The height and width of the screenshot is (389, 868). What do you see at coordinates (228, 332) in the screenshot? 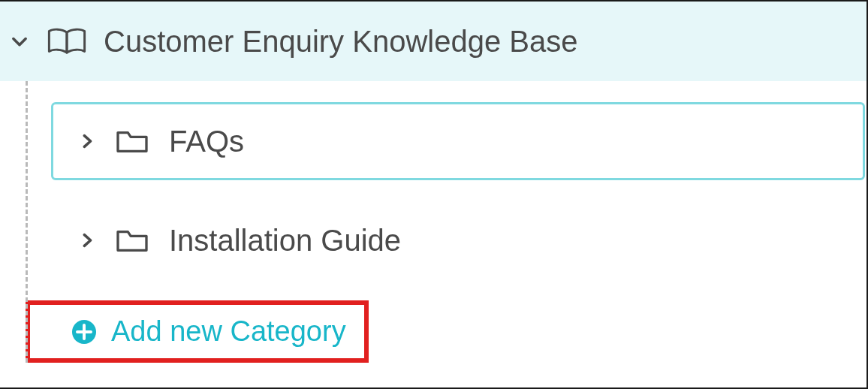
I see `add-category-label: Add new Category` at bounding box center [228, 332].